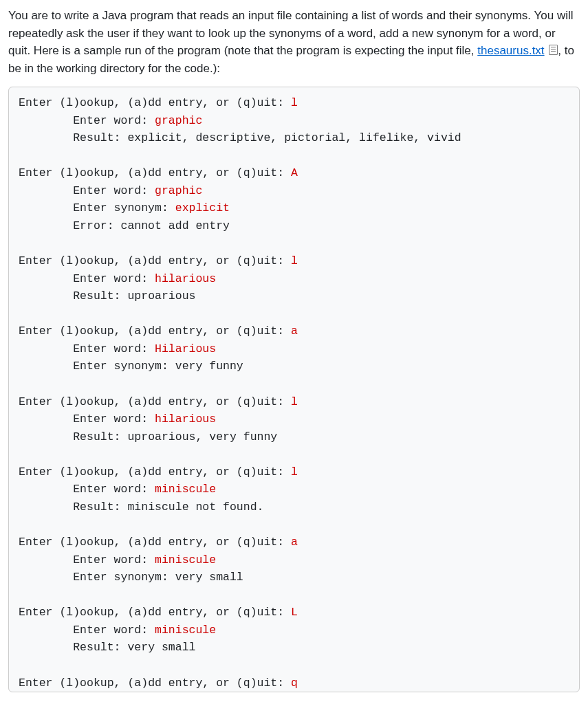 This screenshot has width=588, height=704. I want to click on file-icon, so click(553, 50).